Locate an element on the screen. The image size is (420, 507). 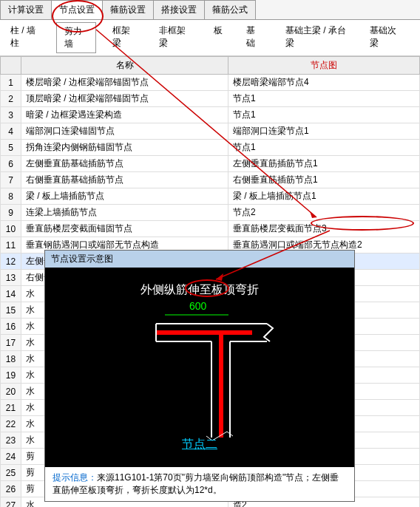
row-num: 7 is located at coordinates (11, 180).